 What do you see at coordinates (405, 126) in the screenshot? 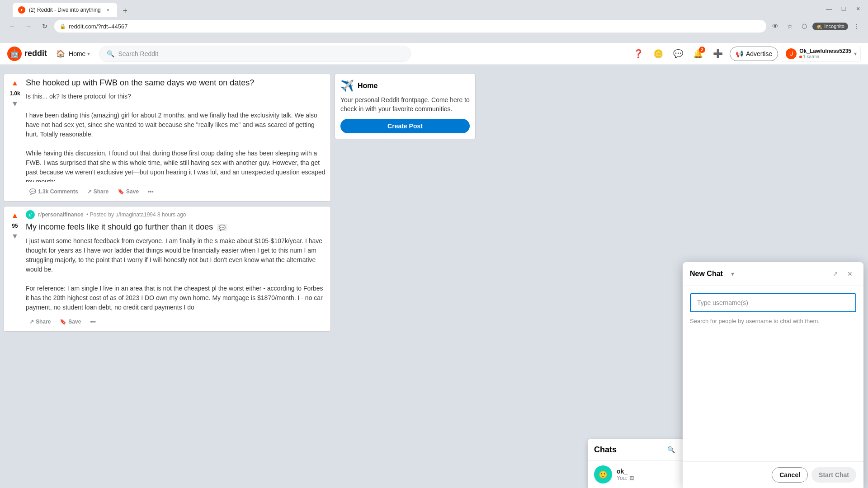
I see `create-post-button: Create Post` at bounding box center [405, 126].